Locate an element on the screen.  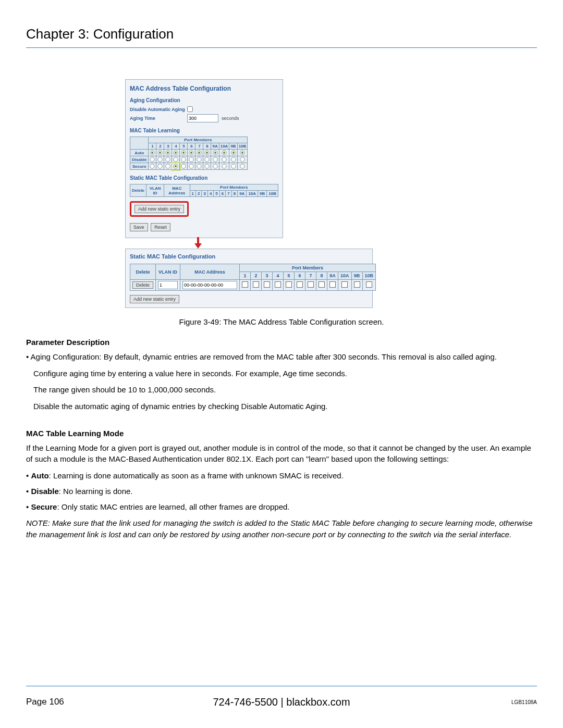
highlight-box: Add new static entry is located at coordinates (160, 209).